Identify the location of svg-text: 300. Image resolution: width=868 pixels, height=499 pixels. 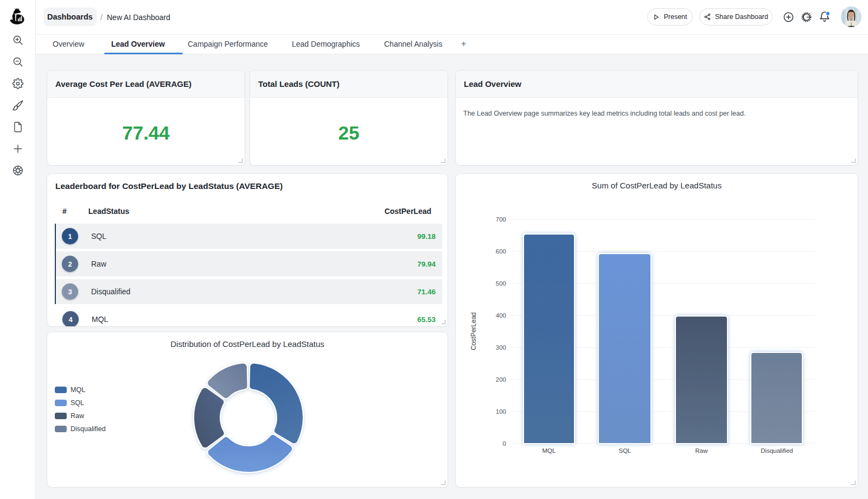
(501, 348).